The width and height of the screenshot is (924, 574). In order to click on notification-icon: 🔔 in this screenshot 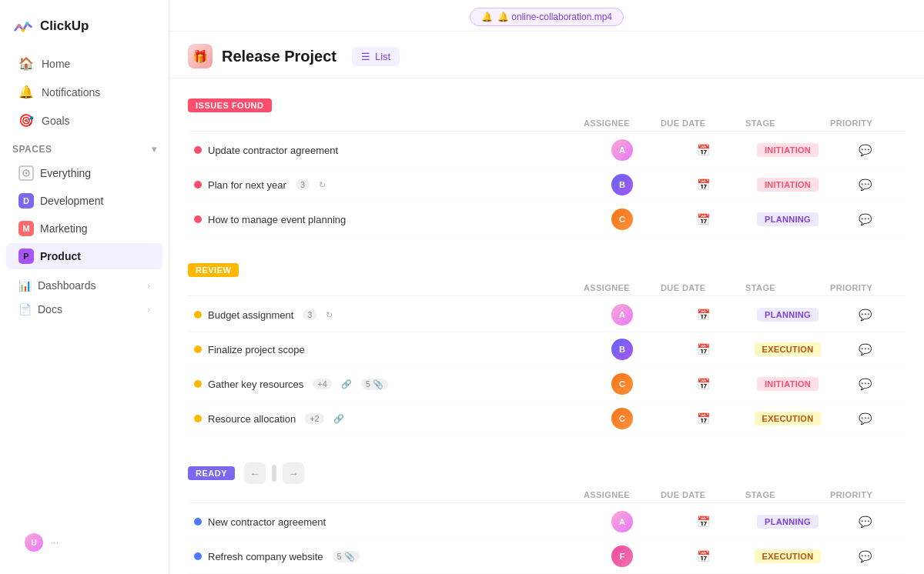, I will do `click(487, 17)`.